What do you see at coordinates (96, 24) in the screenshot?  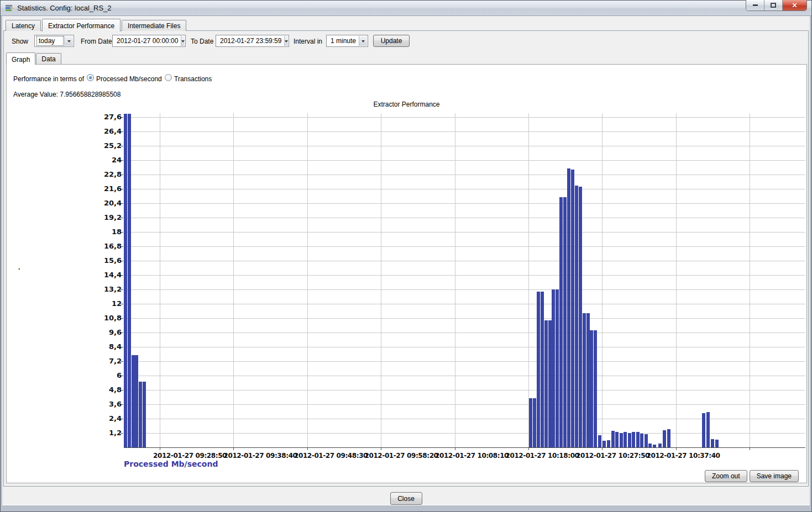 I see `main-tabstrip: Latency Extractor Performance Intermedia…` at bounding box center [96, 24].